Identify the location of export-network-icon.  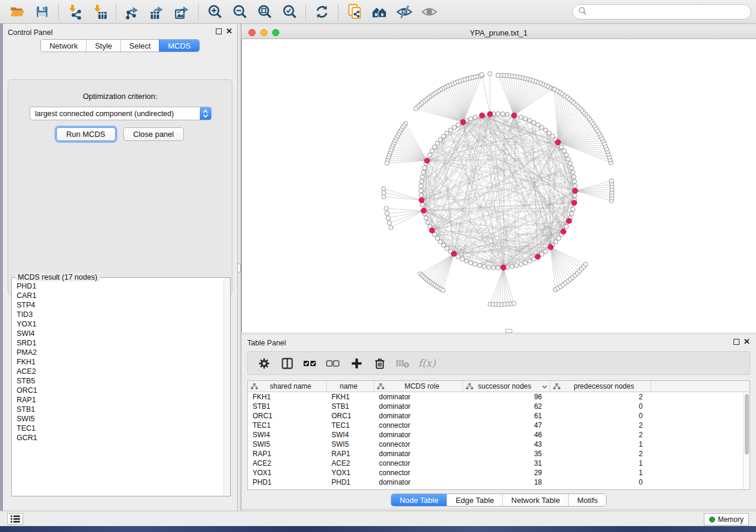
(132, 12).